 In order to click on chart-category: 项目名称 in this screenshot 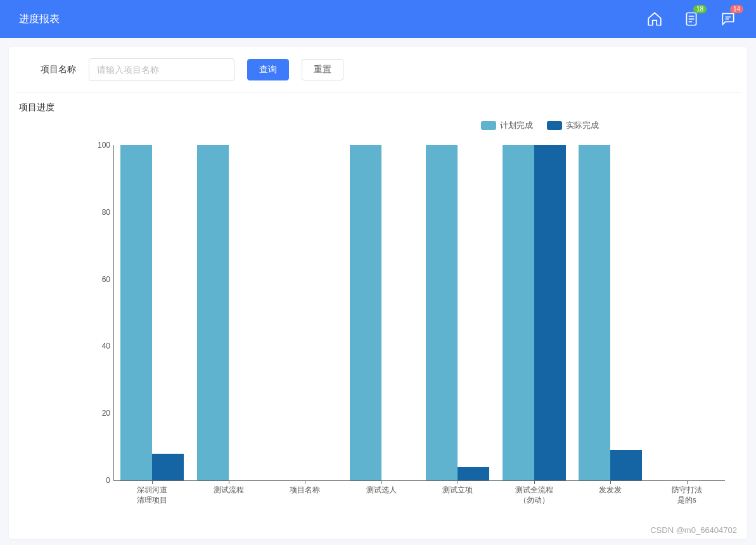, I will do `click(305, 313)`.